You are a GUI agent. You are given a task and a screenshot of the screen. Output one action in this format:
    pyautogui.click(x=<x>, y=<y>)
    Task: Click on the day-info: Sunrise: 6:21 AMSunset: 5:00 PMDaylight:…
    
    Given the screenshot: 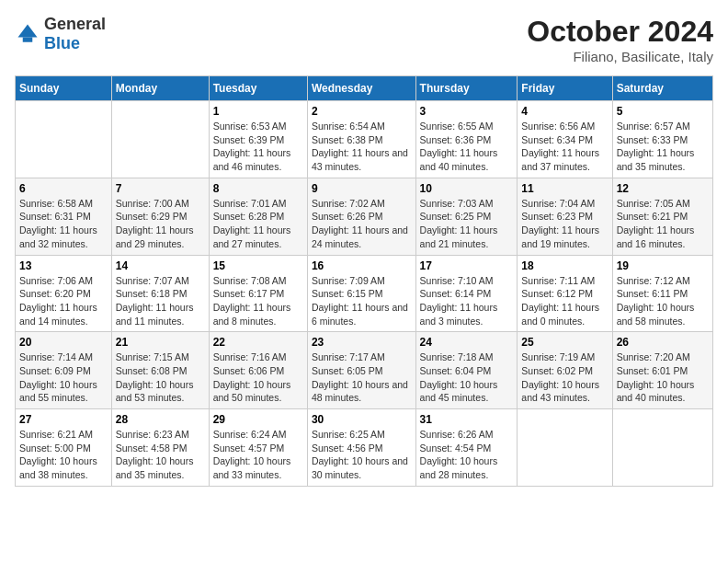 What is the action you would take?
    pyautogui.click(x=63, y=454)
    